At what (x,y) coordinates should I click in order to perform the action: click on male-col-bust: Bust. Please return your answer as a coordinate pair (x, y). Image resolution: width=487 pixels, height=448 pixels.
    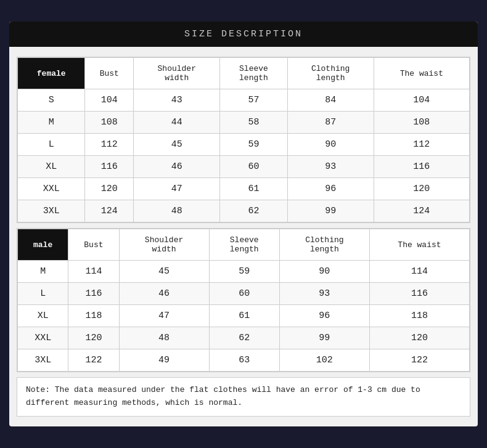
    Looking at the image, I should click on (94, 245).